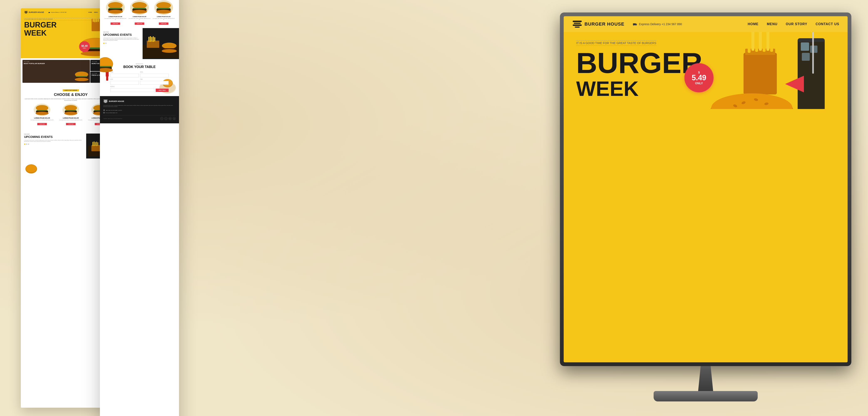 This screenshot has width=868, height=416. I want to click on center-events-image, so click(161, 43).